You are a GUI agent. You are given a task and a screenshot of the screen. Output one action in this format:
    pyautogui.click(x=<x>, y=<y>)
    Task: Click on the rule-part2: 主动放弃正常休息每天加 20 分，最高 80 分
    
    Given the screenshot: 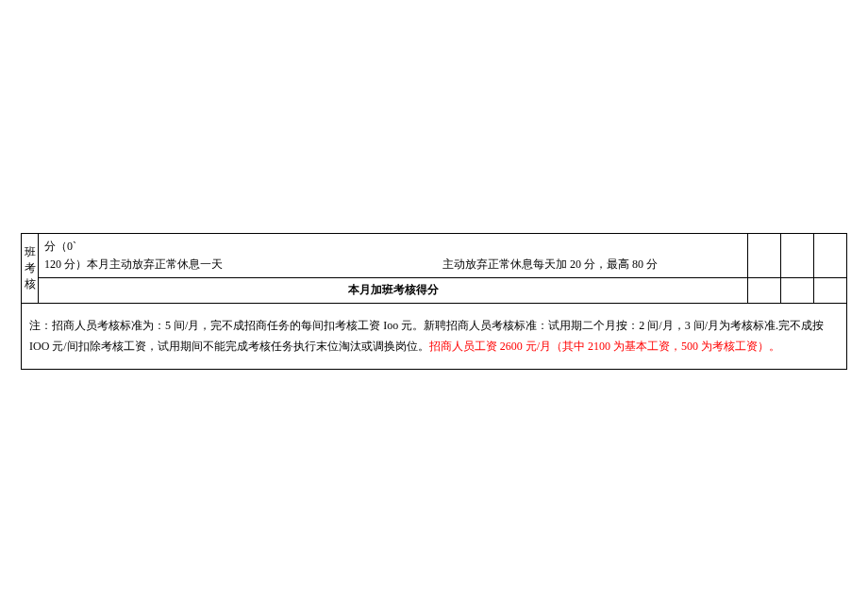 What is the action you would take?
    pyautogui.click(x=550, y=264)
    